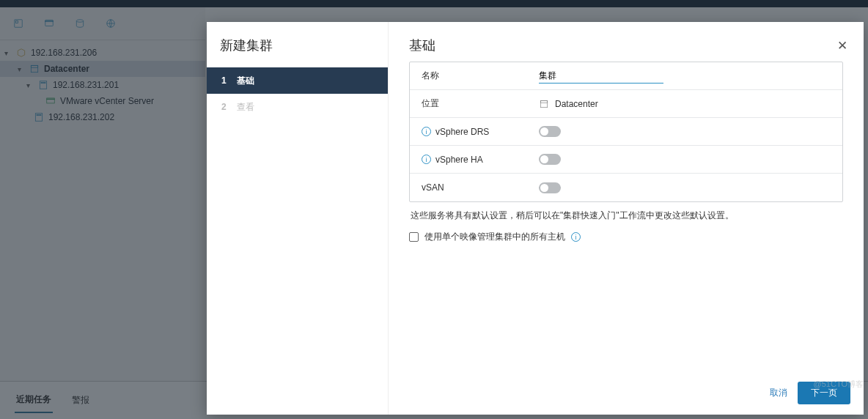 The height and width of the screenshot is (419, 868). Describe the element at coordinates (298, 81) in the screenshot. I see `wizard-step-1: 1 基础` at that location.